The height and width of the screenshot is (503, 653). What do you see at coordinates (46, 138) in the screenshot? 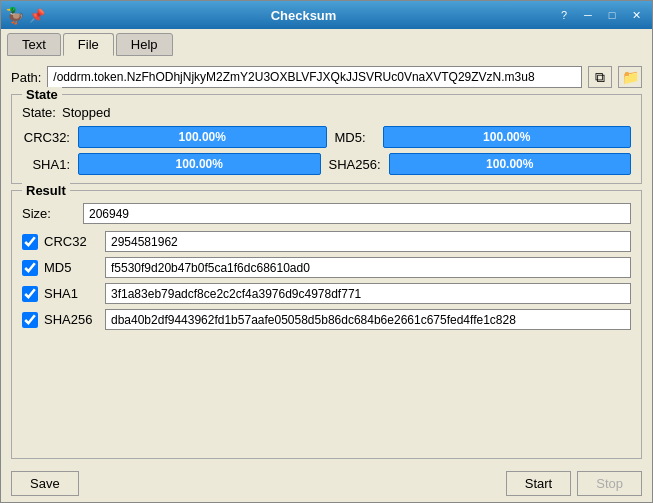
I see `crc32-progress-label: CRC32:` at bounding box center [46, 138].